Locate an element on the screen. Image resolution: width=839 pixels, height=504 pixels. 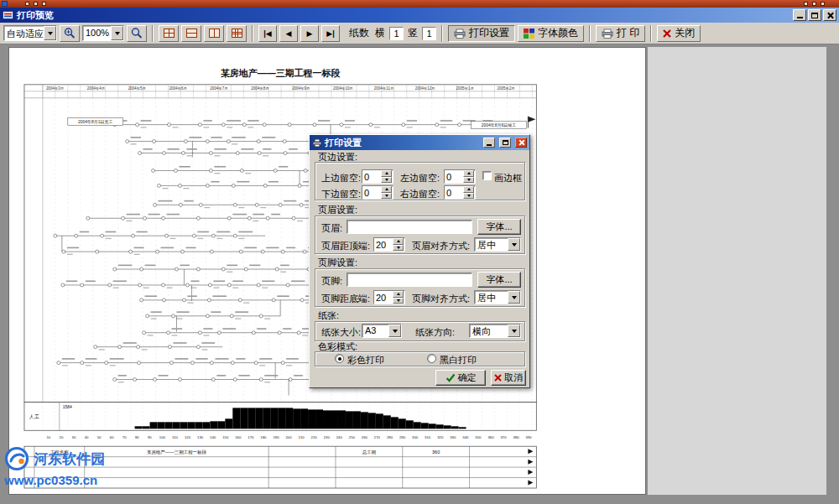
grid-2x2-icon is located at coordinates (169, 34).